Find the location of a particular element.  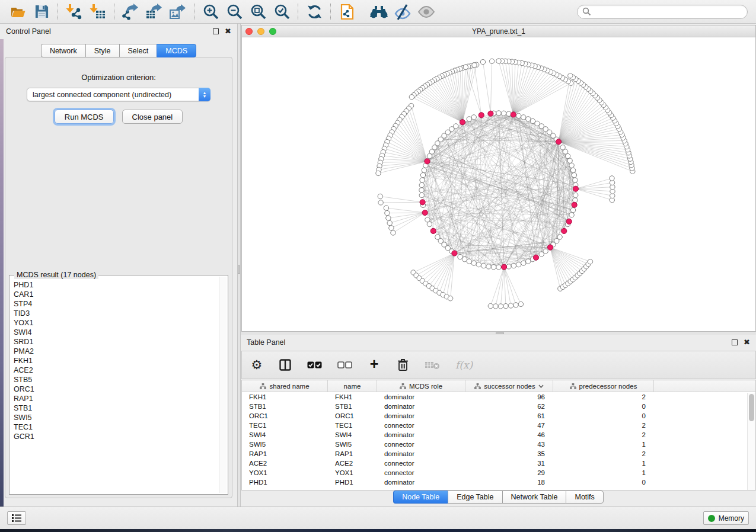

float-panel-icon is located at coordinates (216, 31).